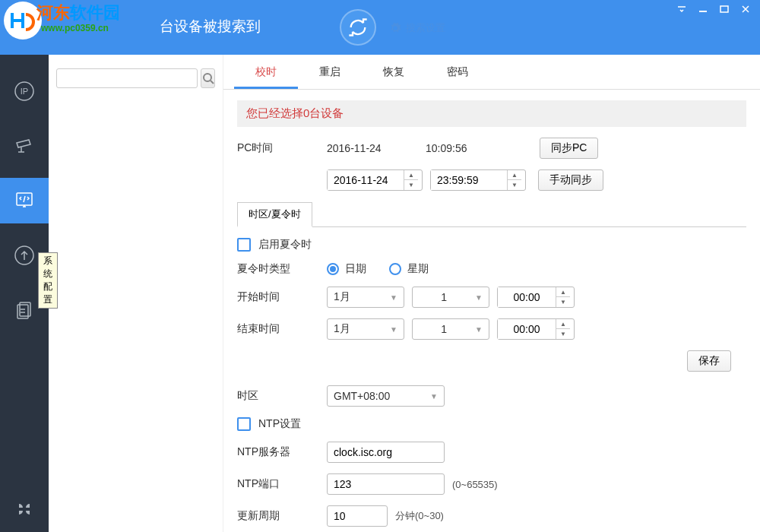  What do you see at coordinates (395, 28) in the screenshot?
I see `gear-icon` at bounding box center [395, 28].